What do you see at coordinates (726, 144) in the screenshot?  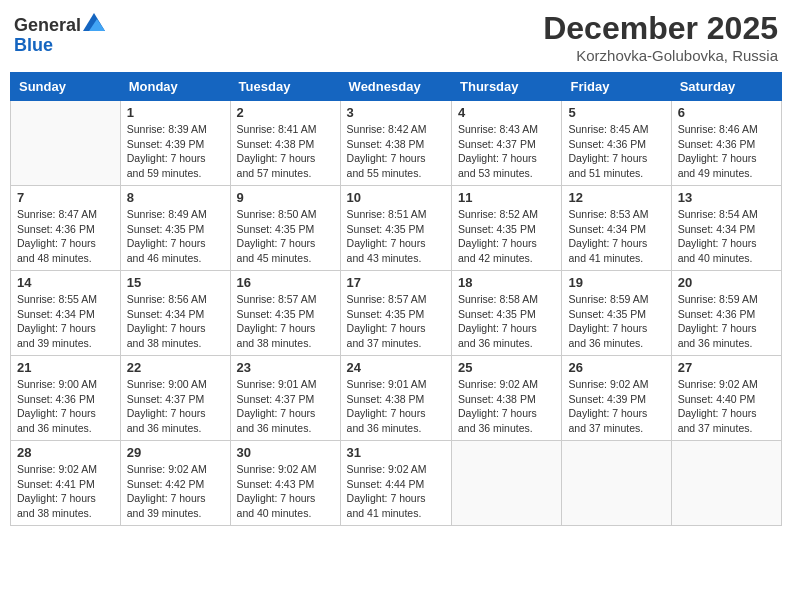 I see `day-cell-6: 6Sunrise: 8:46 AMSunset: 4:36 PMDaylight…` at bounding box center [726, 144].